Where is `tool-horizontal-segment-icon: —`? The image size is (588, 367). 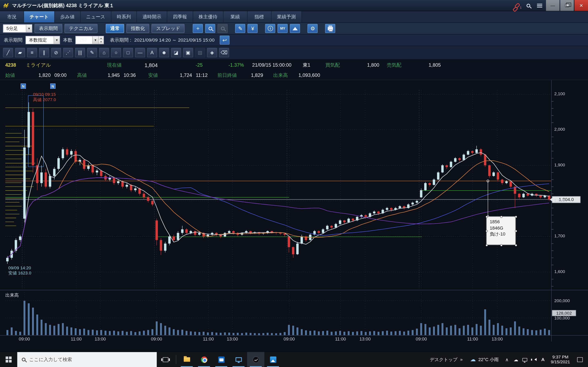
tool-horizontal-segment-icon: — is located at coordinates (140, 52).